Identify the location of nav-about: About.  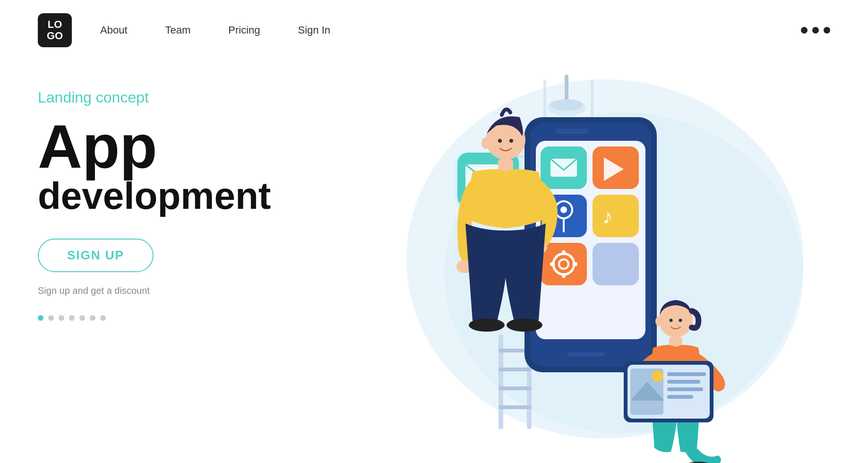
(114, 30).